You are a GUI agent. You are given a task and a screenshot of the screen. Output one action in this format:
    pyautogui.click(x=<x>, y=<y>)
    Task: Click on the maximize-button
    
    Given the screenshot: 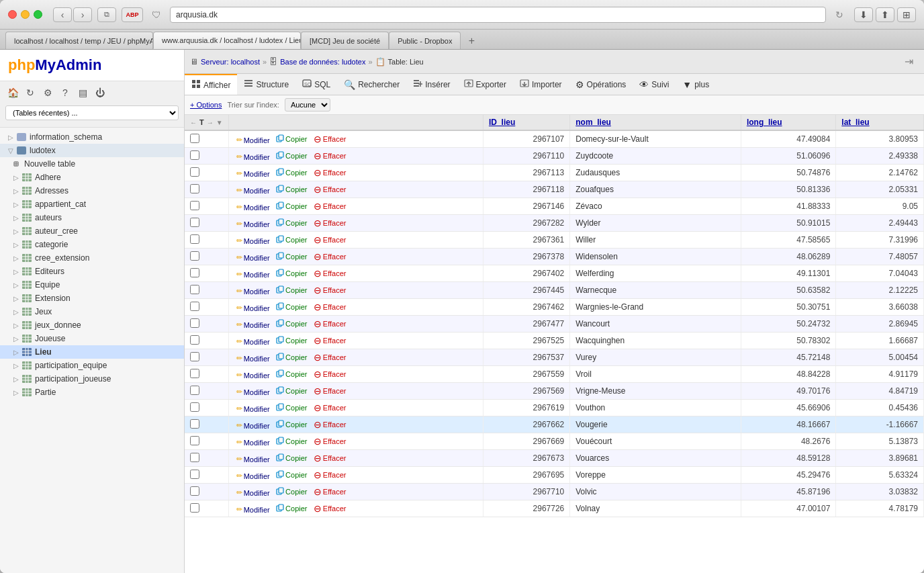 What is the action you would take?
    pyautogui.click(x=38, y=15)
    